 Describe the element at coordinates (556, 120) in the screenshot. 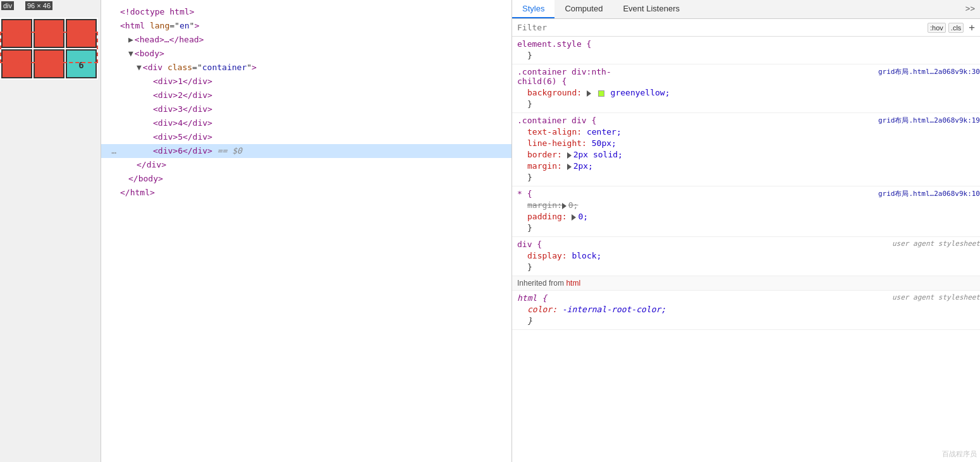

I see `selector-container-div: .container div {` at that location.